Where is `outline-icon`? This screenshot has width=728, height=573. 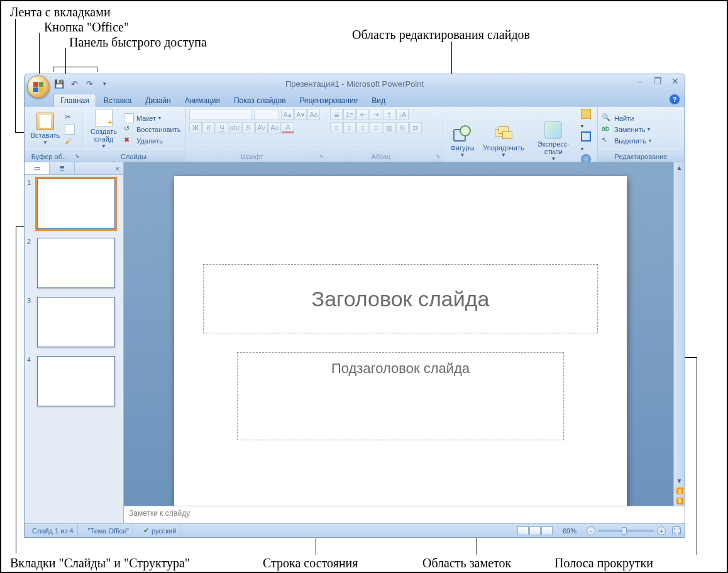 outline-icon is located at coordinates (586, 136).